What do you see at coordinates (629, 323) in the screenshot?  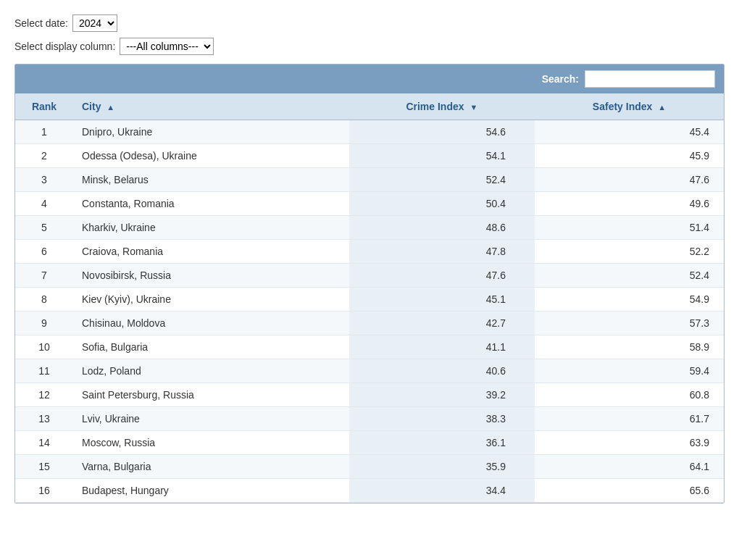 I see `safety-index-cell: 57.3` at bounding box center [629, 323].